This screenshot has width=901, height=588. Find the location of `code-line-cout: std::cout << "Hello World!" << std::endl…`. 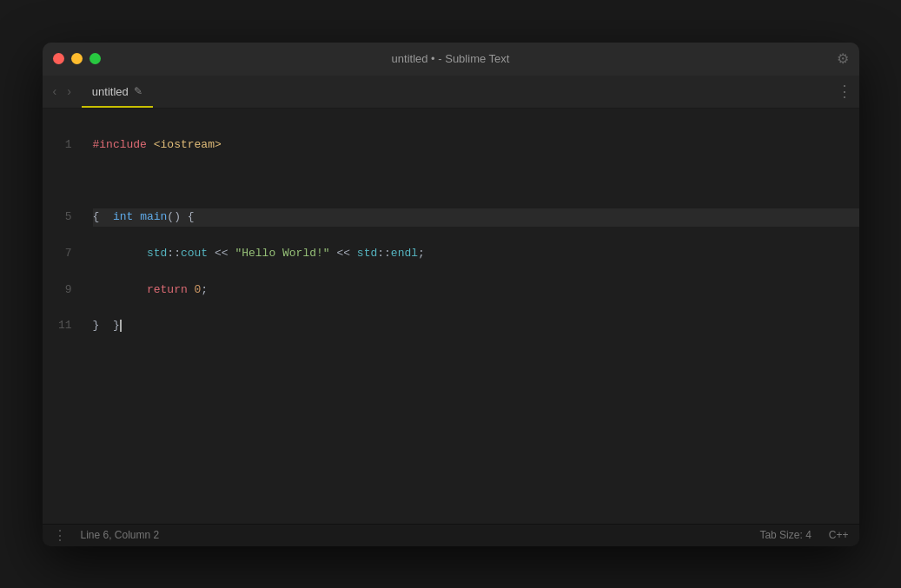

code-line-cout: std::cout << "Hello World!" << std::endl… is located at coordinates (476, 254).